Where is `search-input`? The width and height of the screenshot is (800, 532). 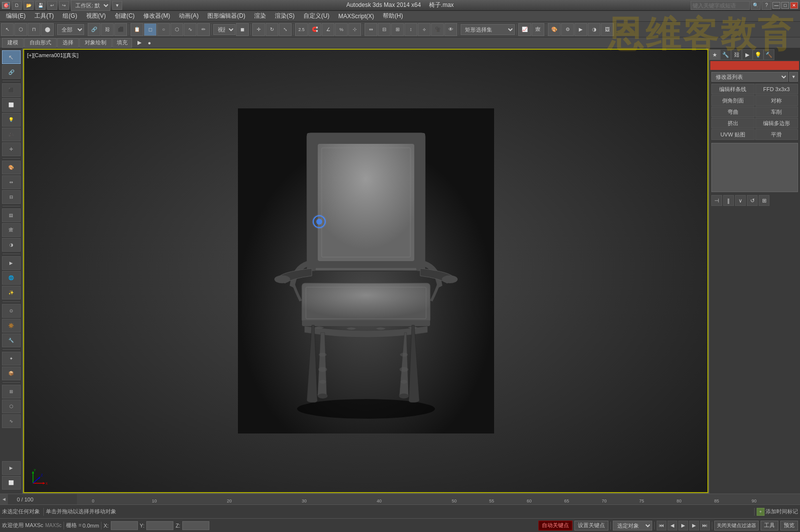
search-input is located at coordinates (720, 5).